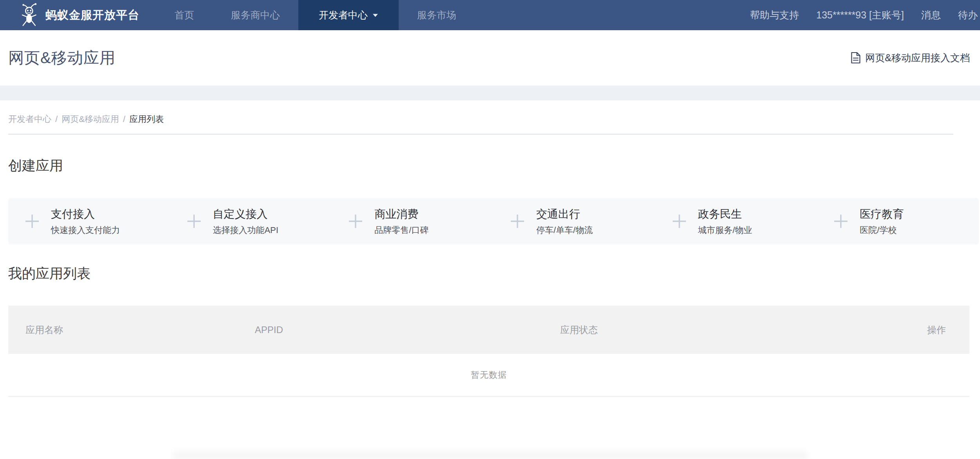 This screenshot has height=459, width=980. Describe the element at coordinates (882, 214) in the screenshot. I see `card-title: 医疗教育` at that location.